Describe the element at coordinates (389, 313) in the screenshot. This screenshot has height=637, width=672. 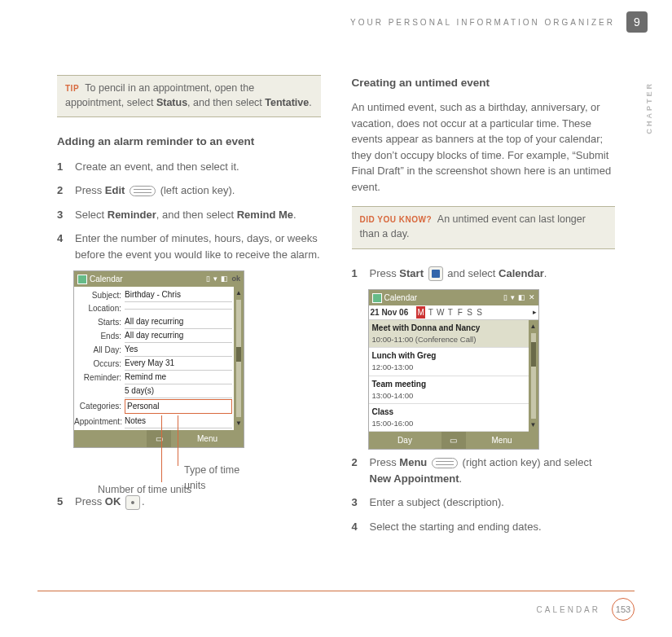
I see `calendar-date: 21 Nov 06` at that location.